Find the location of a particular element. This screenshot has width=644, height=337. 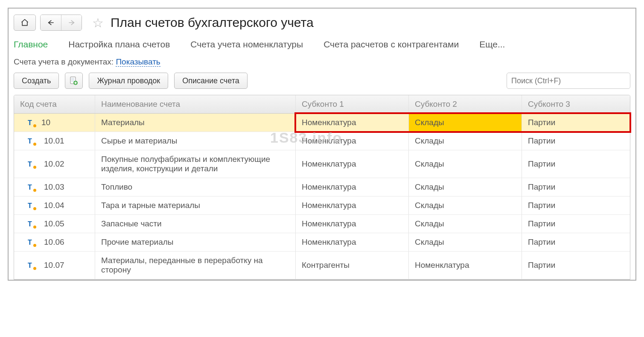

toolbar: Создать Журнал проводок Описание счета is located at coordinates (322, 84).